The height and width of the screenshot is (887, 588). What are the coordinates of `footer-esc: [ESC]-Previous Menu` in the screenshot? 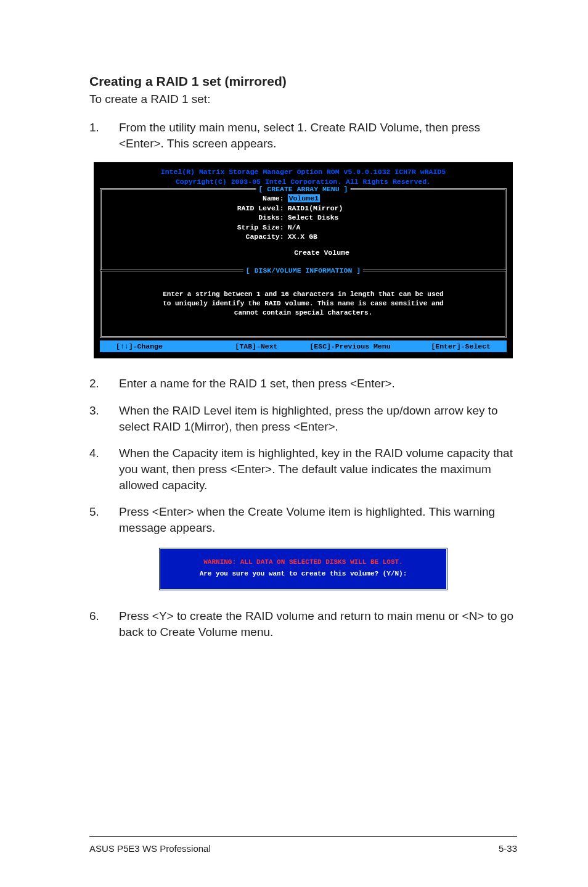 It's located at (350, 347).